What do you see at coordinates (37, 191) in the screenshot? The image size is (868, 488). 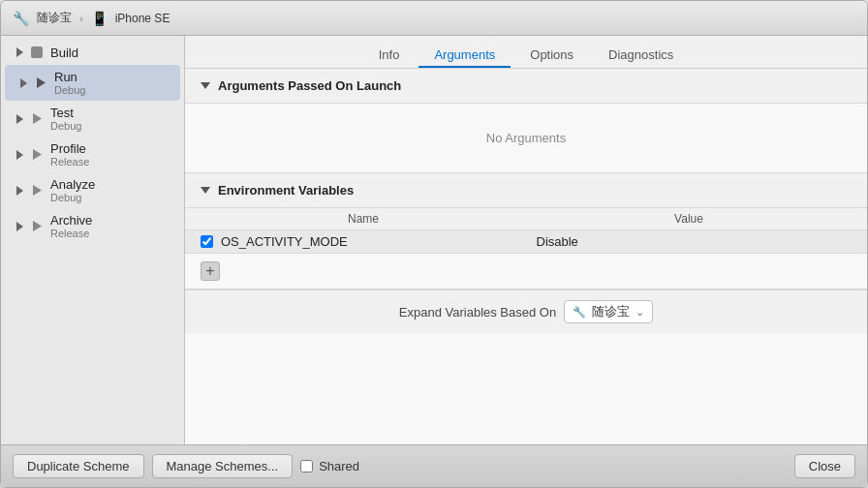 I see `analyze-icon` at bounding box center [37, 191].